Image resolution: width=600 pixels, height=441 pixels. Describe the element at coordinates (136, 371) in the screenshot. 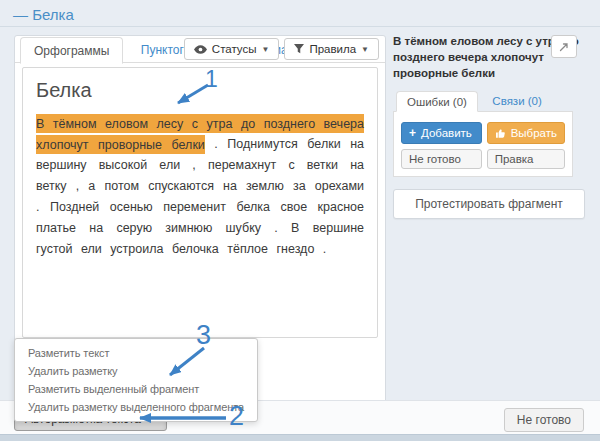

I see `menu-item-remove-markup: Удалить разметку` at that location.